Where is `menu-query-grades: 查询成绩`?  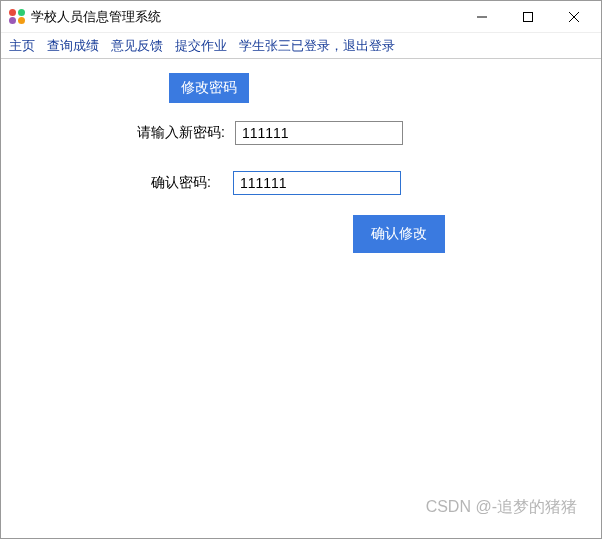
menu-query-grades: 查询成绩 is located at coordinates (73, 46).